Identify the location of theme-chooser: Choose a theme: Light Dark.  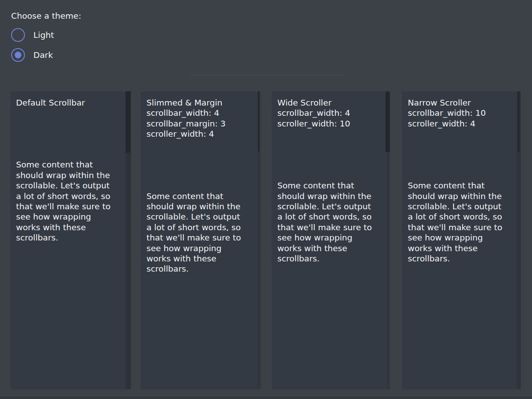
(46, 39).